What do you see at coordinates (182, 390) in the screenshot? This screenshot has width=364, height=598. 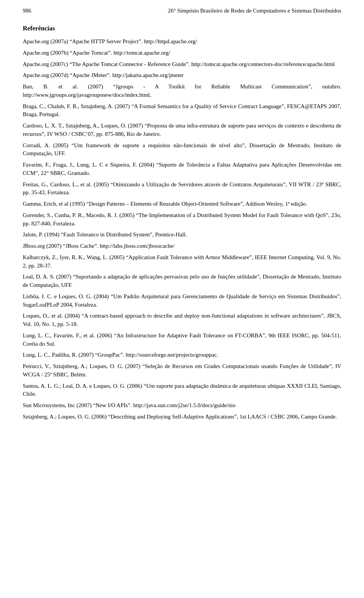 I see `list-item: Santos, A. L. G.; Leal, D. A. e Loques, …` at bounding box center [182, 390].